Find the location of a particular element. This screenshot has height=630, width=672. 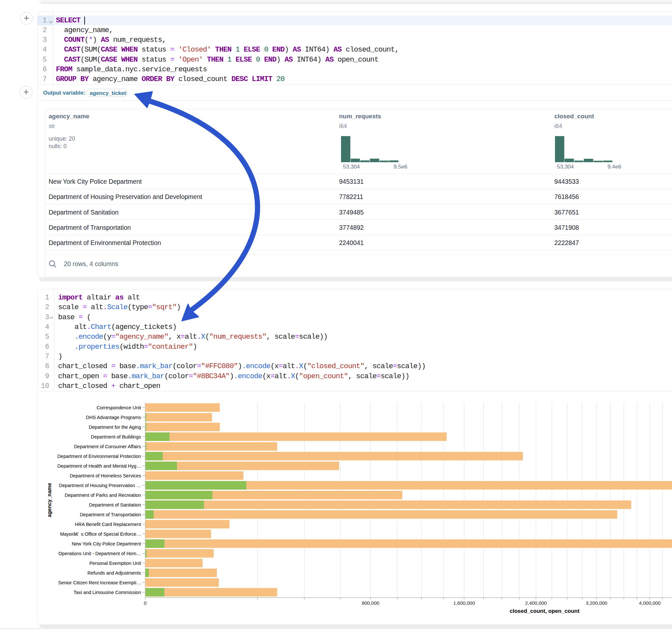

svg-text: Correspondence Unit is located at coordinates (119, 408).